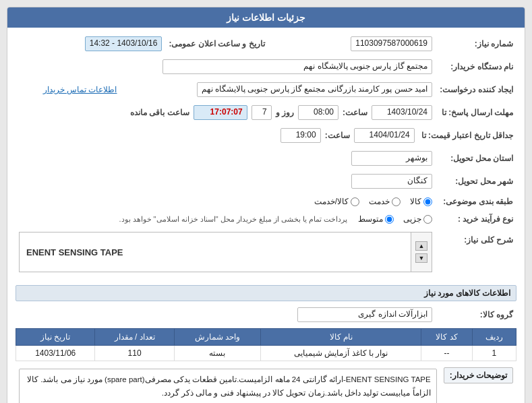  What do you see at coordinates (266, 385) in the screenshot?
I see `info-table-tozih: توضیحات خریدار: ENENT SENSING TAPE-ارائه…` at bounding box center [266, 385].